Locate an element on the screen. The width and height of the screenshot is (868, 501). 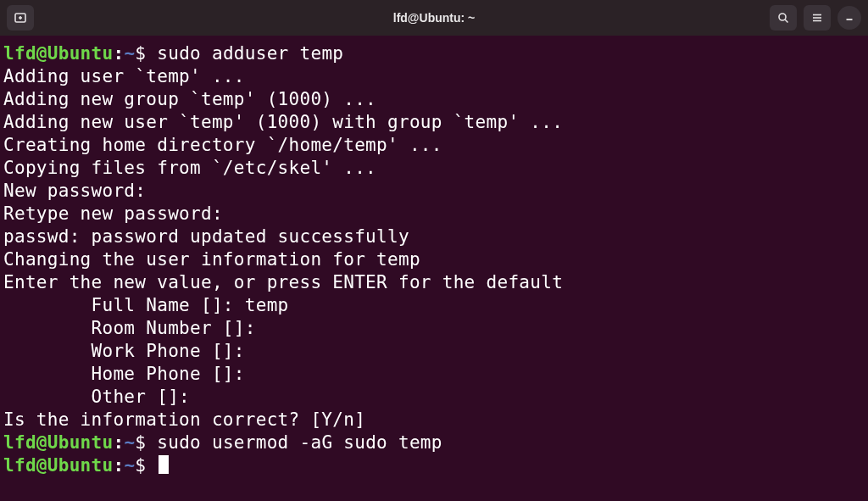
output-line: Retype new password: is located at coordinates (434, 214).